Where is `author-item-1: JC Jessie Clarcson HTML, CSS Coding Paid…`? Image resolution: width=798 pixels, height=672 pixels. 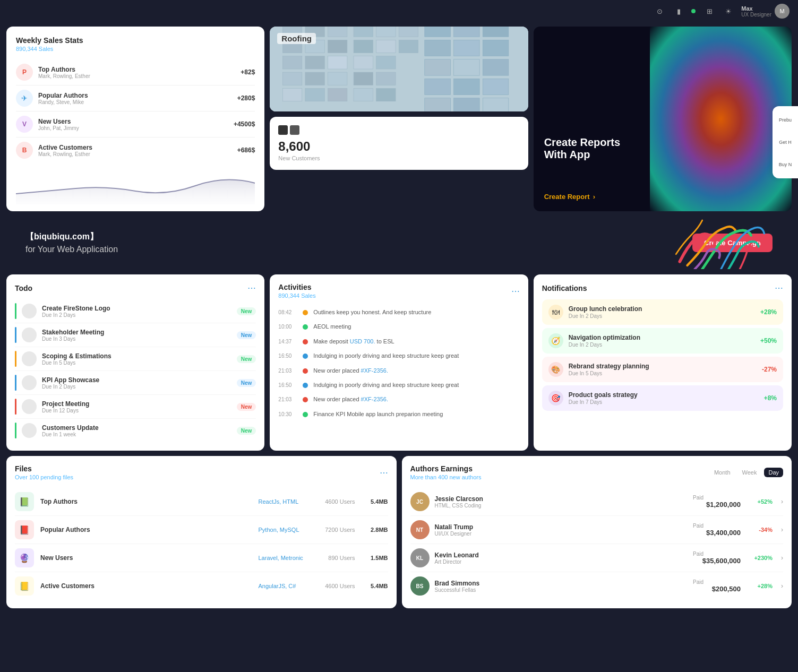
author-item-1: JC Jessie Clarcson HTML, CSS Coding Paid… is located at coordinates (597, 502).